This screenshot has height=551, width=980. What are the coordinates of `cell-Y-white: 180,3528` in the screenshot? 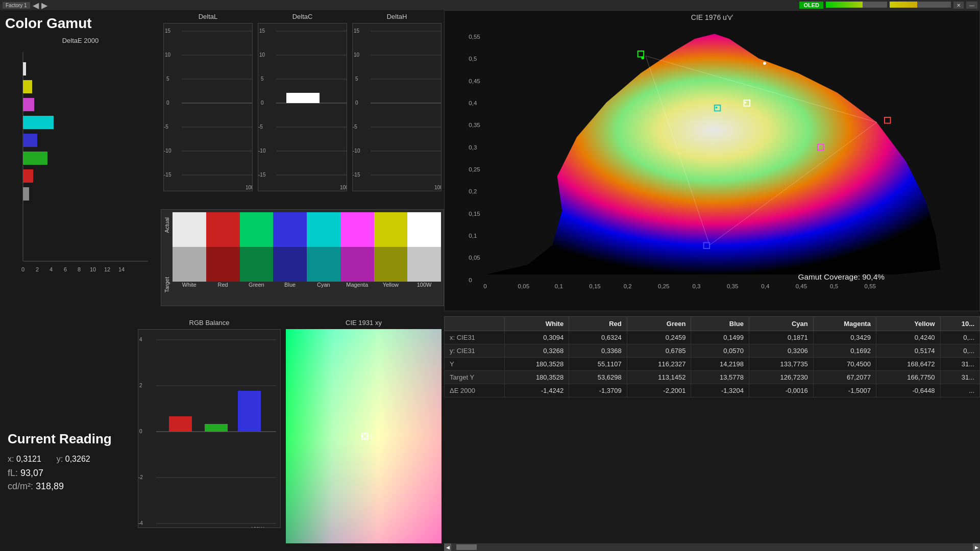 It's located at (537, 364).